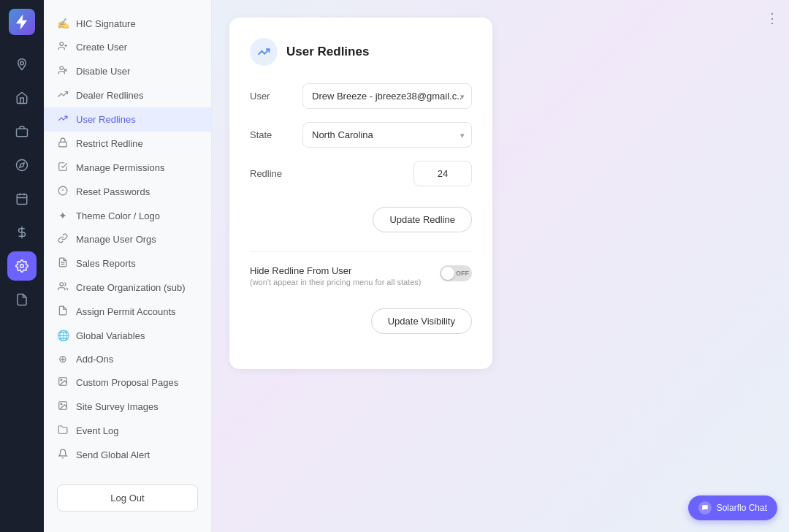  Describe the element at coordinates (22, 199) in the screenshot. I see `nav-calendar` at that location.